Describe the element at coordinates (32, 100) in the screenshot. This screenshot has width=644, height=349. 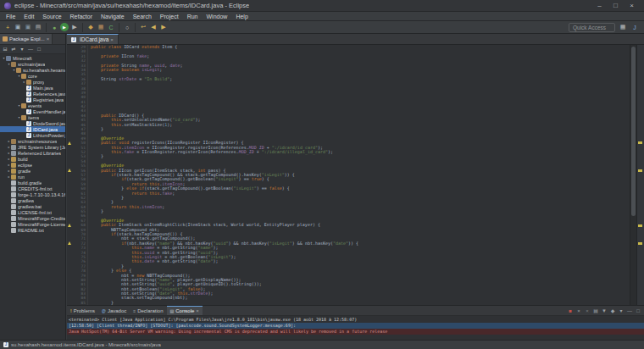
I see `tree-item-registries-java: JRegistries.java` at that location.